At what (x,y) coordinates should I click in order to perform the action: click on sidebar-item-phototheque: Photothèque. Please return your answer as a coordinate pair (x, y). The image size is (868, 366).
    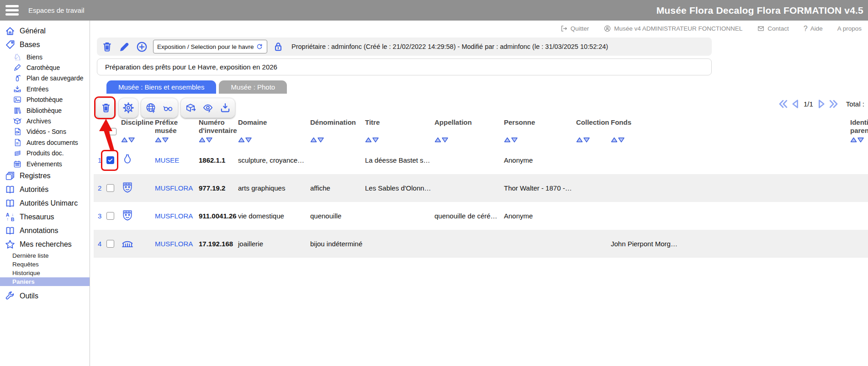
    Looking at the image, I should click on (45, 100).